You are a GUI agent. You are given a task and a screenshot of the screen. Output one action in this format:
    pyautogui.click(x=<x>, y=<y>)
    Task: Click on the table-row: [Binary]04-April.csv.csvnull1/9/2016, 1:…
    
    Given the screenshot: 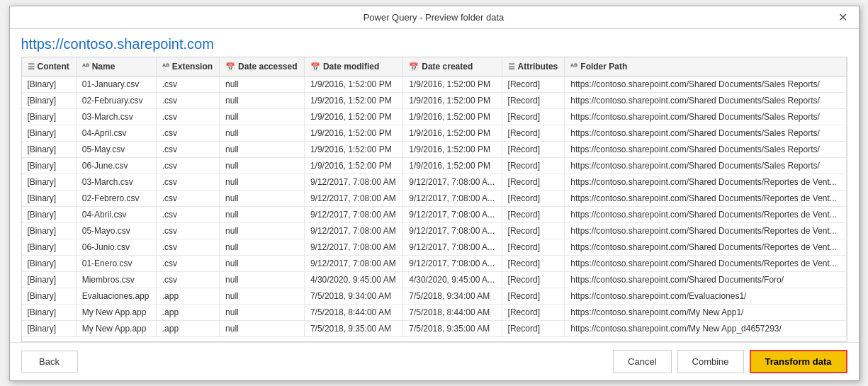 What is the action you would take?
    pyautogui.click(x=434, y=133)
    